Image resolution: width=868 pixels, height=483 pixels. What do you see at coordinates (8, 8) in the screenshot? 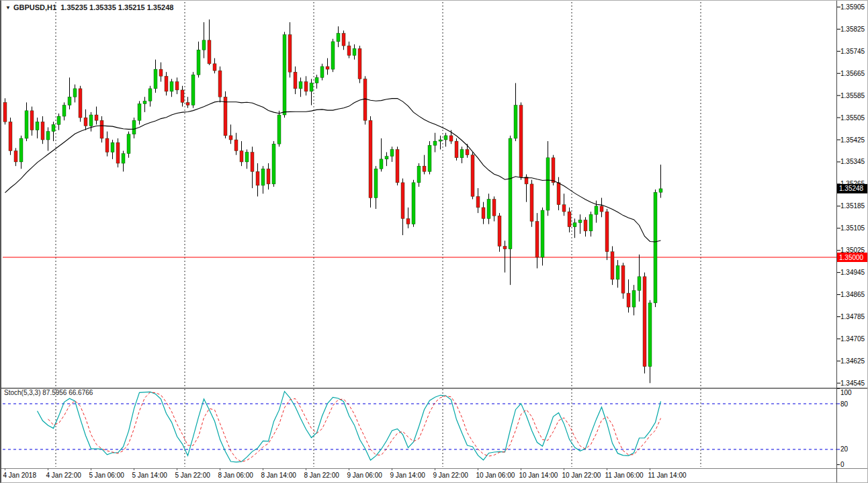
I see `symbol-dropdown-icon: ▼` at bounding box center [8, 8].